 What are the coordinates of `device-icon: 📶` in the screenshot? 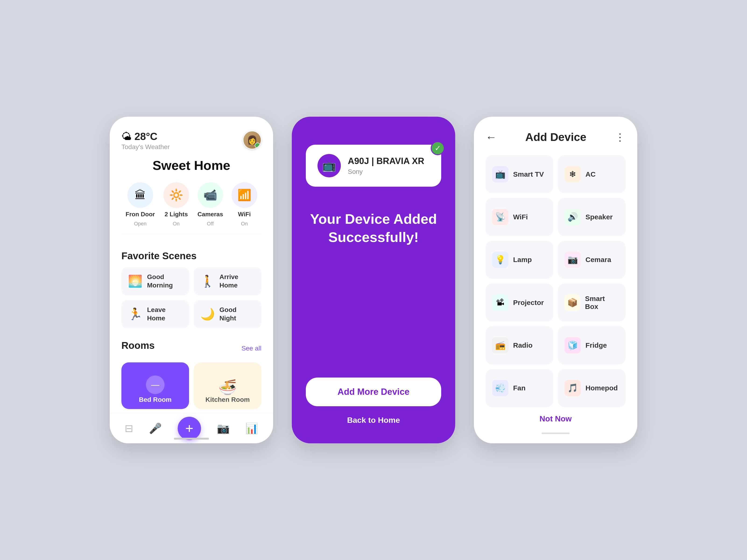 It's located at (244, 195).